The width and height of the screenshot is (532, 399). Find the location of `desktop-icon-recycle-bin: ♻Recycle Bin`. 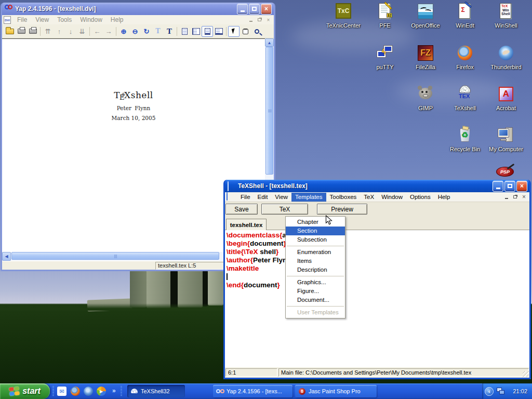

desktop-icon-recycle-bin: ♻Recycle Bin is located at coordinates (465, 140).